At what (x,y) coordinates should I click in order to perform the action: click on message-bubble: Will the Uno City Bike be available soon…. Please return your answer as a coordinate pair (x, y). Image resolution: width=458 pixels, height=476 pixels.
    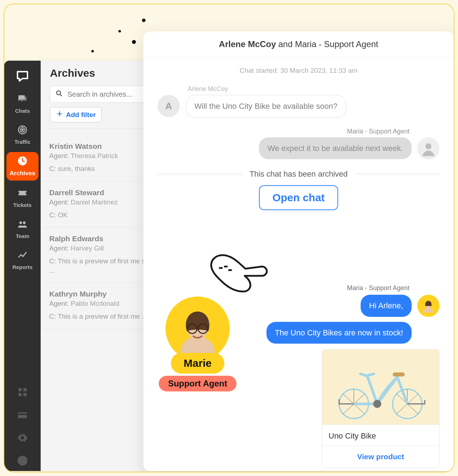
    Looking at the image, I should click on (266, 106).